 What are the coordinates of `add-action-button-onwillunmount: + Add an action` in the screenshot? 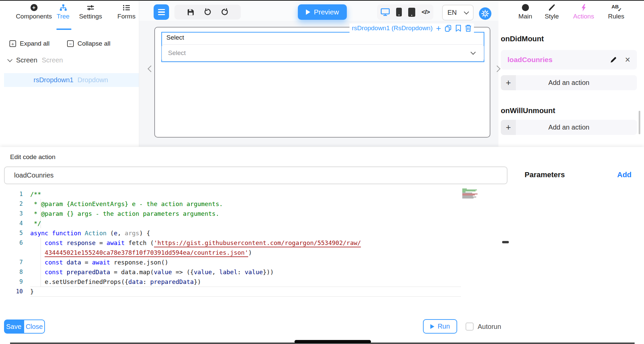 It's located at (569, 128).